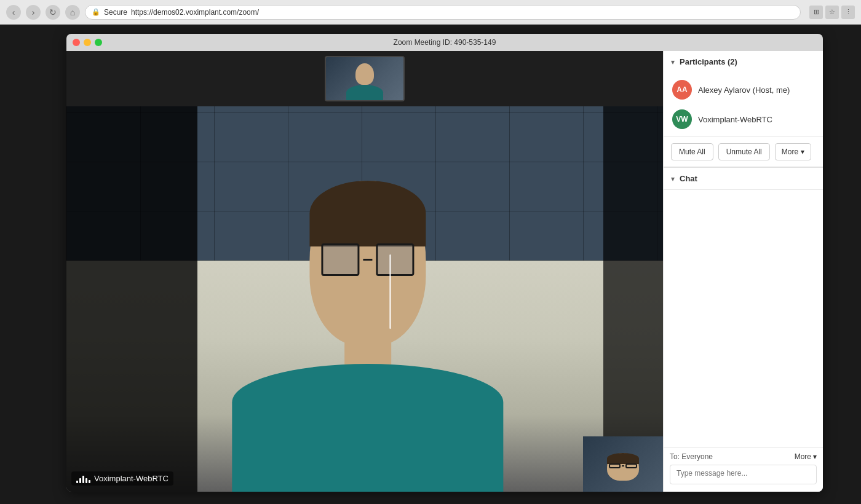  What do you see at coordinates (743, 119) in the screenshot?
I see `participant-item-vw: VW Voximplant-WebRTC` at bounding box center [743, 119].